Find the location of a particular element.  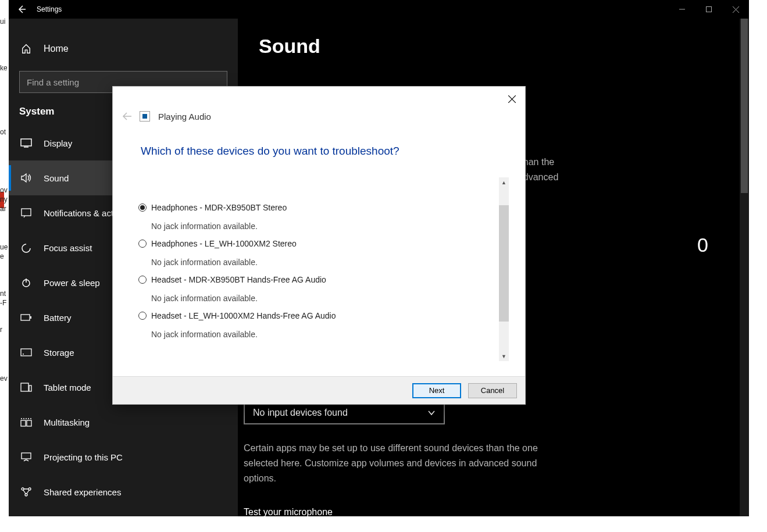

sidebar-item-label: Battery is located at coordinates (58, 317).